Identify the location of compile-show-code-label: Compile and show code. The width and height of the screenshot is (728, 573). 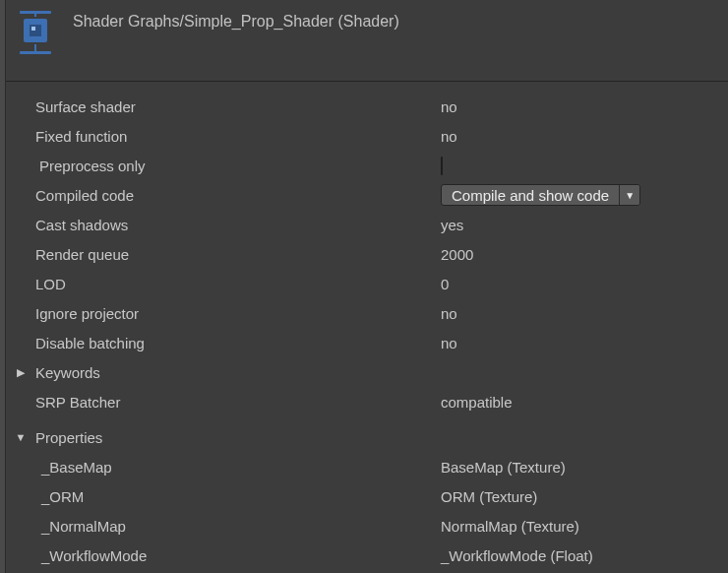
(531, 195).